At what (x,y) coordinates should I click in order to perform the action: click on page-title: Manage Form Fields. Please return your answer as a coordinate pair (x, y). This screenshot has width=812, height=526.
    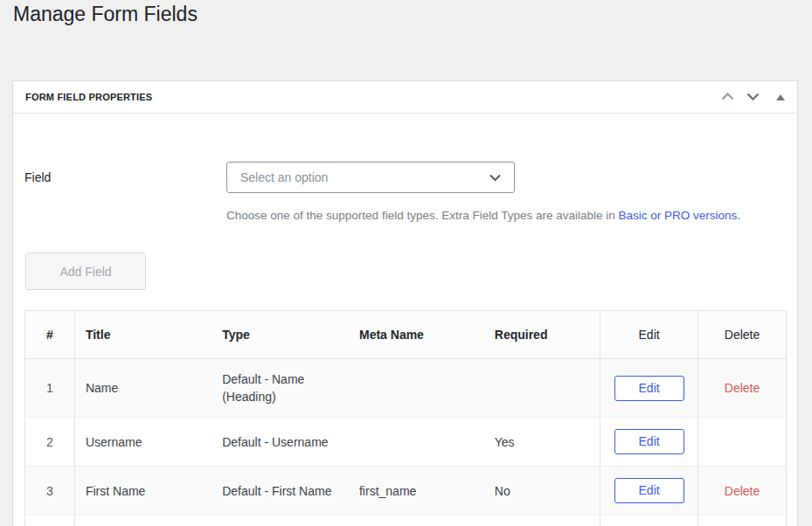
    Looking at the image, I should click on (406, 14).